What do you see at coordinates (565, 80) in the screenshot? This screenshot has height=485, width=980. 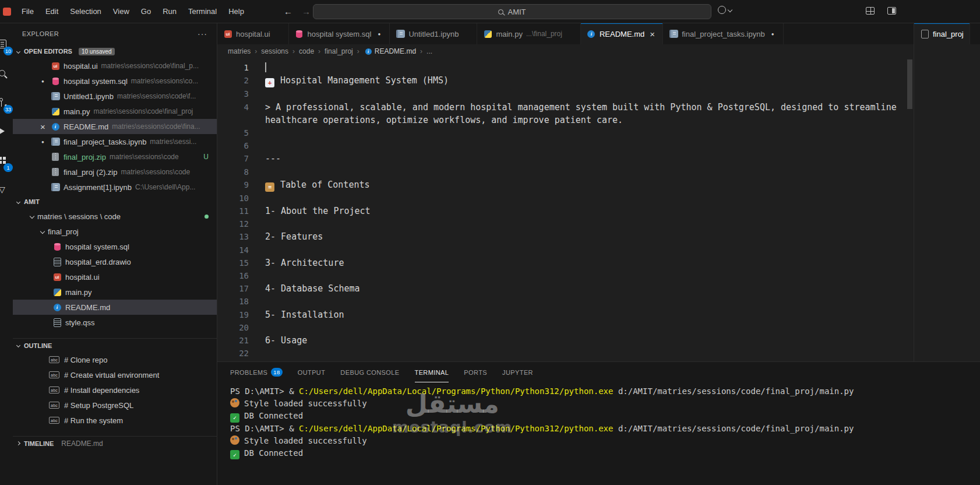 I see `code-line: 2 Hospital Management System (HMS)` at bounding box center [565, 80].